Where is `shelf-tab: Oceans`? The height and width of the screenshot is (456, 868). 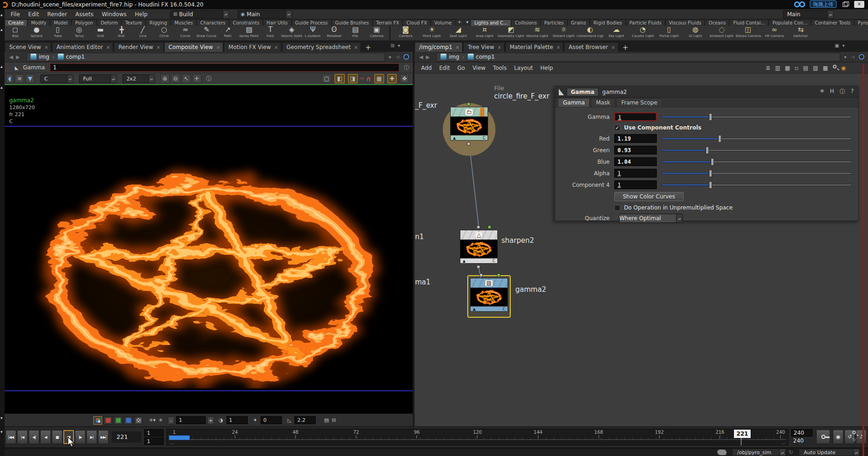
shelf-tab: Oceans is located at coordinates (717, 23).